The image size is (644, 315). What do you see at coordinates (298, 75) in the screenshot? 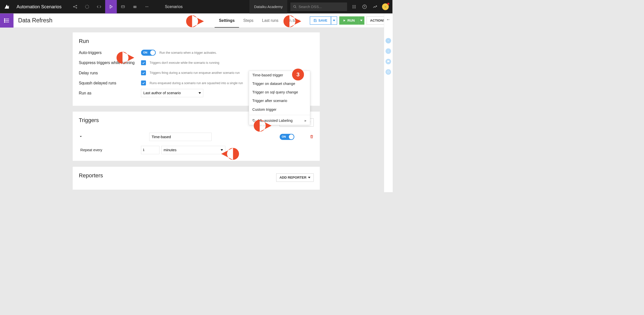
I see `annotation-badge-3: 3` at bounding box center [298, 75].